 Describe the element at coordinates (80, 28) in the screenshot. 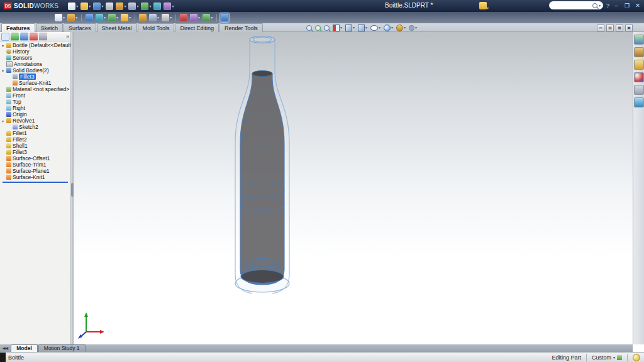

I see `tab-surfaces: Surfaces` at that location.